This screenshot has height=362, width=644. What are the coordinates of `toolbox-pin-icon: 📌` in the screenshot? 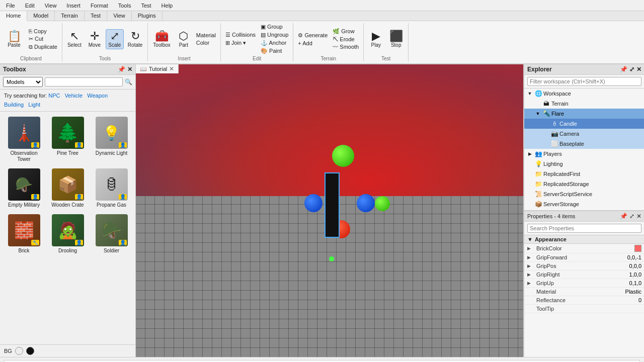 It's located at (122, 69).